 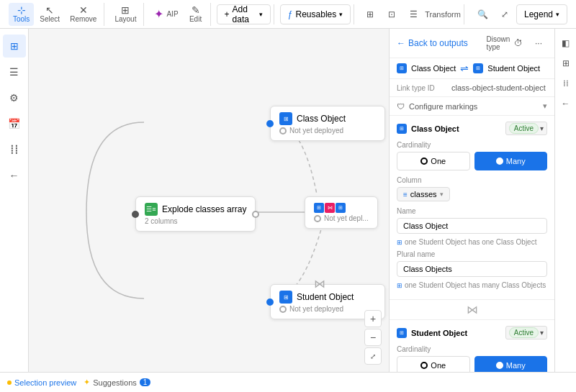 I want to click on rp-more-button: ···, so click(x=539, y=43).